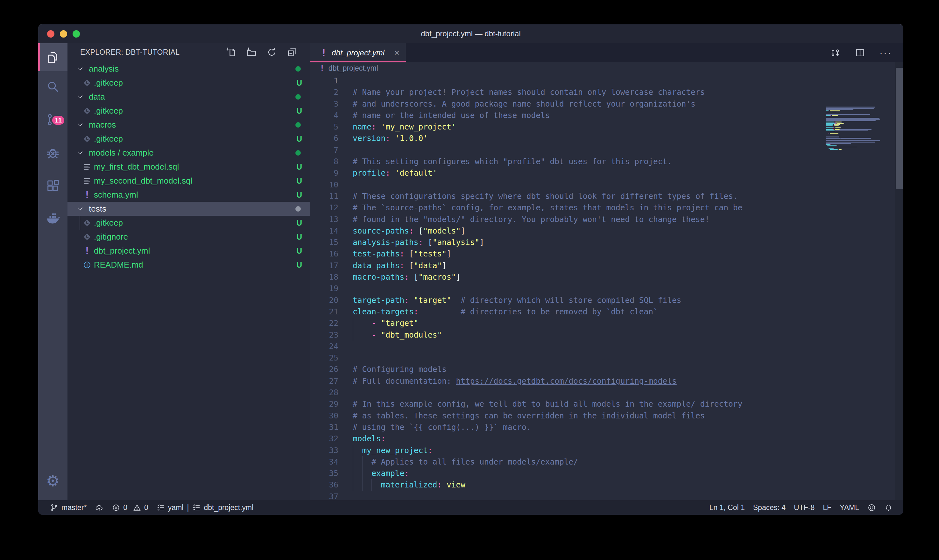 The width and height of the screenshot is (939, 560). What do you see at coordinates (76, 34) in the screenshot?
I see `maximize-window-button` at bounding box center [76, 34].